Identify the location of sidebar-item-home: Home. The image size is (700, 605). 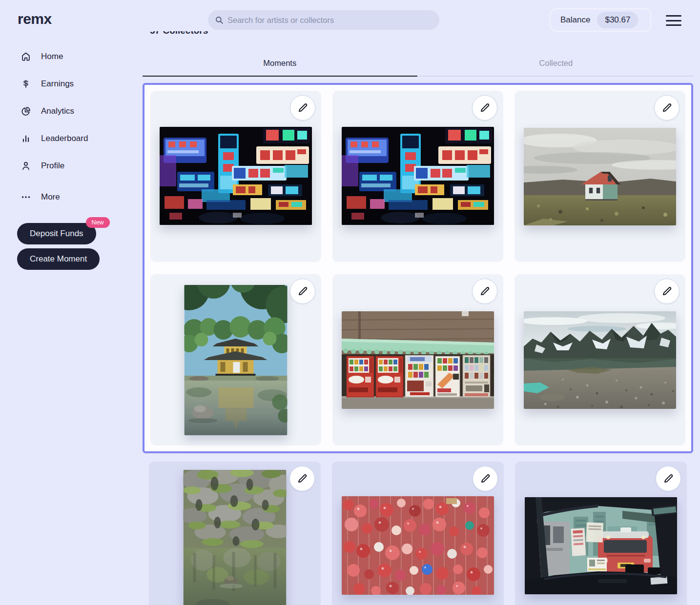
(71, 57).